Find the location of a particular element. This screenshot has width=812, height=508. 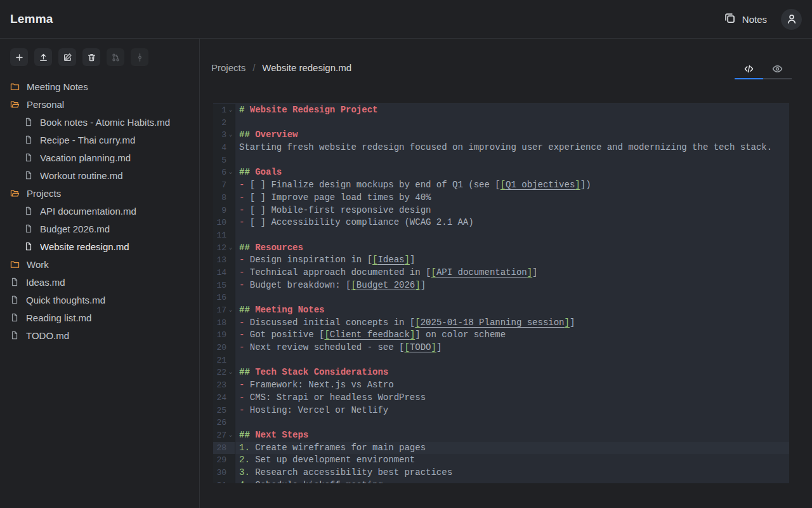

editor-gutter: 22⌄ is located at coordinates (225, 373).